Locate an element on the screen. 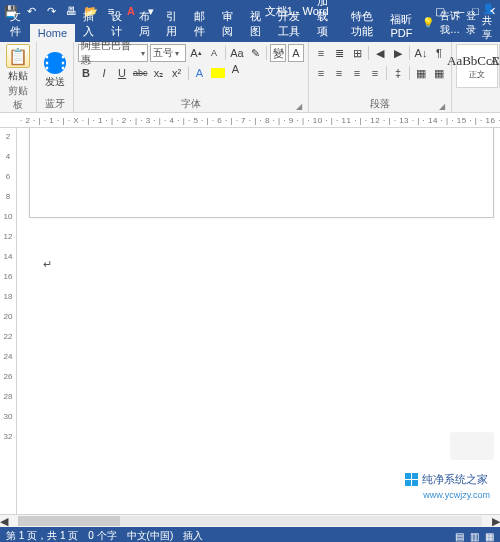  tab-file: 文件 is located at coordinates (16, 24).